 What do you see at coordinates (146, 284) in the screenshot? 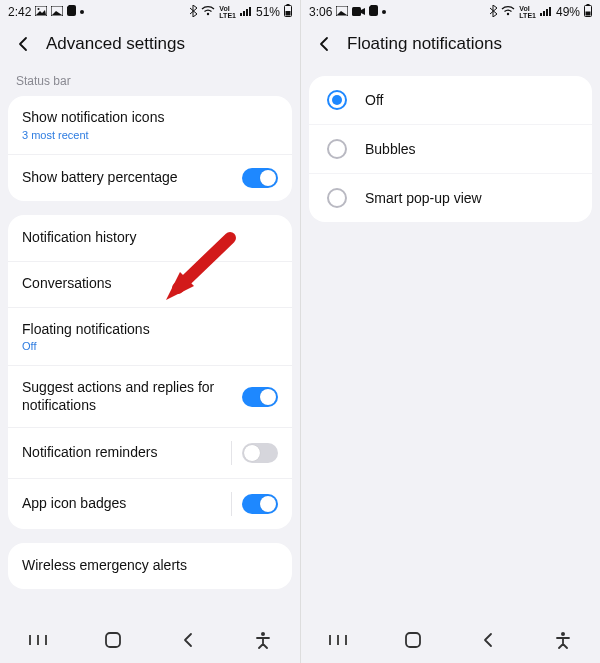
I see `row-title: Conversations` at bounding box center [146, 284].